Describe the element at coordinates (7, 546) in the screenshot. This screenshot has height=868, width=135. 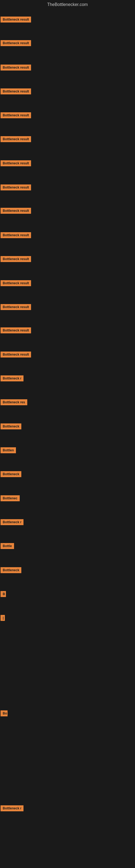
I see `bottleneck-badge: Bottle` at that location.